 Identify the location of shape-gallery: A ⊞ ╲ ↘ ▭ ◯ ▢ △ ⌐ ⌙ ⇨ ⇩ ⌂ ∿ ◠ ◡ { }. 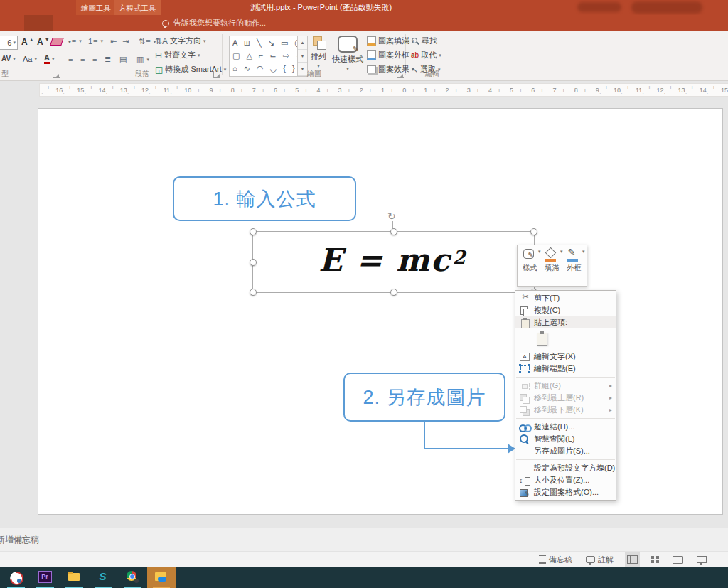
(263, 56).